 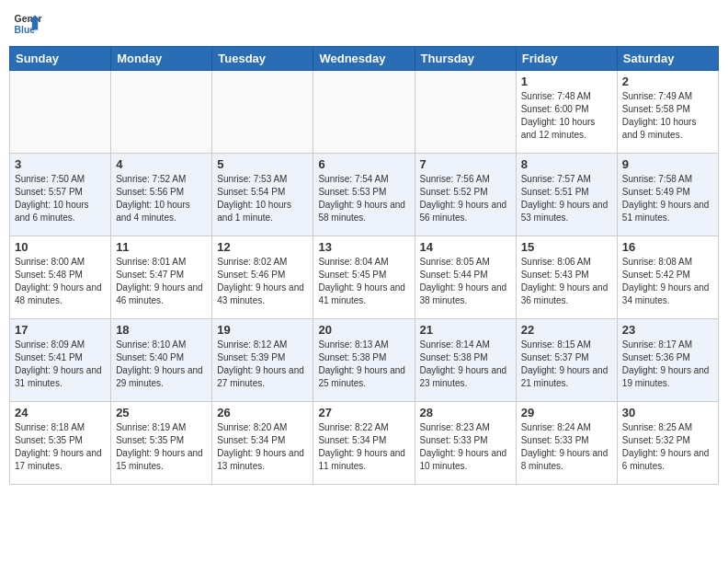 What do you see at coordinates (566, 361) in the screenshot?
I see `calendar-cell: 22Sunrise: 8:15 AM Sunset: 5:37 PM Dayli…` at bounding box center [566, 361].